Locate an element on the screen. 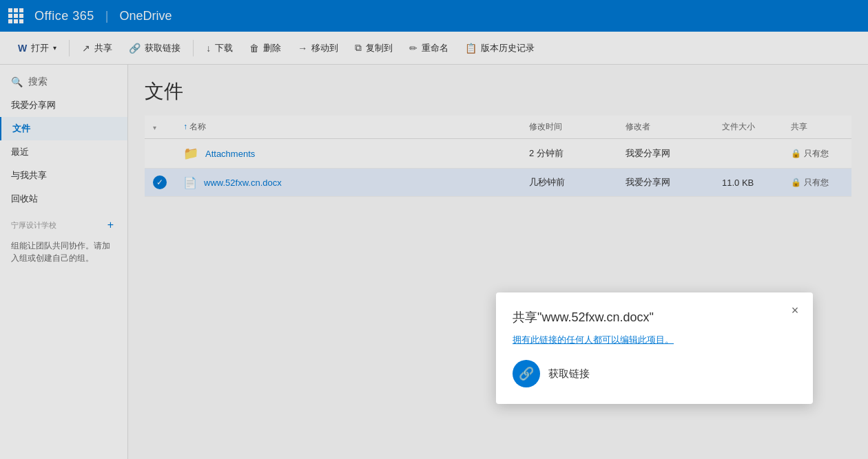 This screenshot has height=459, width=868. share-dialog: × 共享"www.52fxw.cn.docx" 拥有此链接的任何人都可以编辑此项… is located at coordinates (654, 348).